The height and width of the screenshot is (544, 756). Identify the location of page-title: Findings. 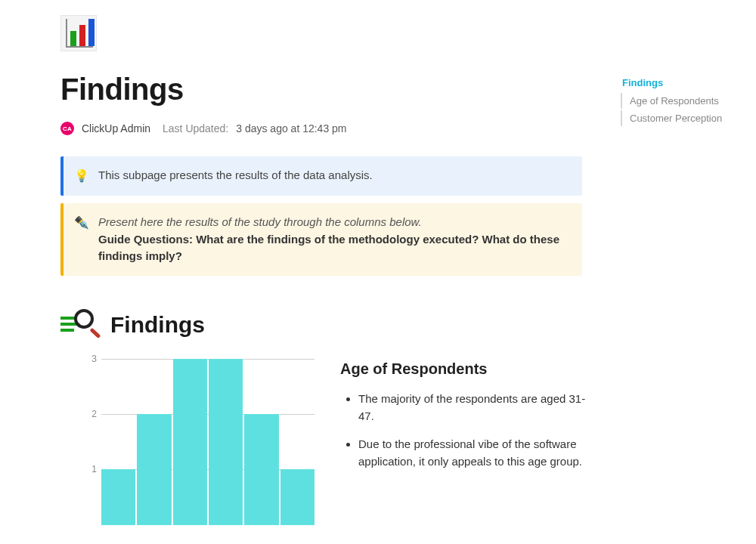
(325, 89).